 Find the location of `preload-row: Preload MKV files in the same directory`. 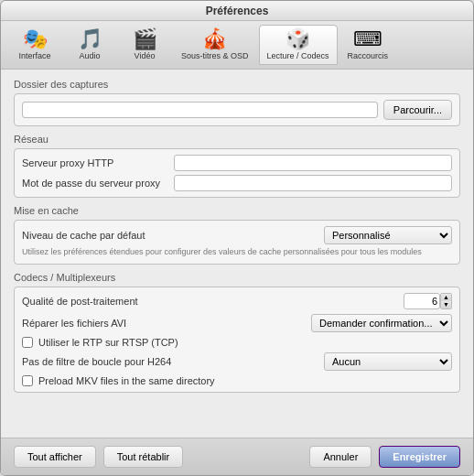

preload-row: Preload MKV files in the same directory is located at coordinates (237, 381).